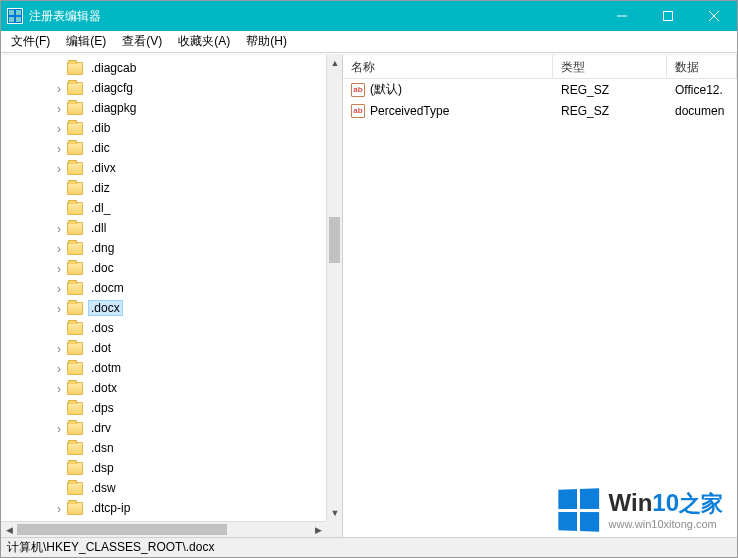 The height and width of the screenshot is (558, 738). What do you see at coordinates (266, 42) in the screenshot?
I see `menu-help: 帮助(H)` at bounding box center [266, 42].